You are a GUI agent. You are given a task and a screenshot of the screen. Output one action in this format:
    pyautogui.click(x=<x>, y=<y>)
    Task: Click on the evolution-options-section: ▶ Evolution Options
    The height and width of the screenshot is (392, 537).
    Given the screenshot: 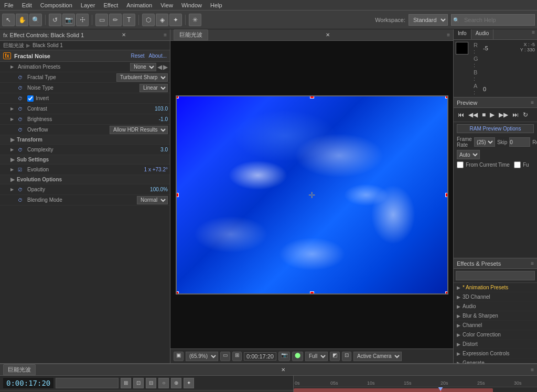 What is the action you would take?
    pyautogui.click(x=85, y=180)
    